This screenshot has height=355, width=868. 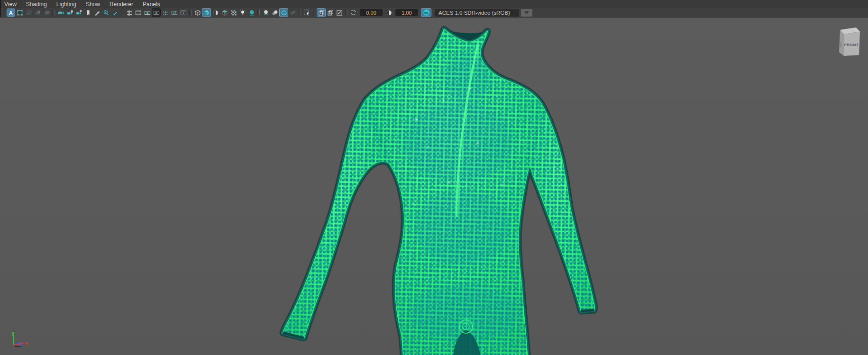 What do you see at coordinates (850, 42) in the screenshot?
I see `view-cube: FRONT LEFT` at bounding box center [850, 42].